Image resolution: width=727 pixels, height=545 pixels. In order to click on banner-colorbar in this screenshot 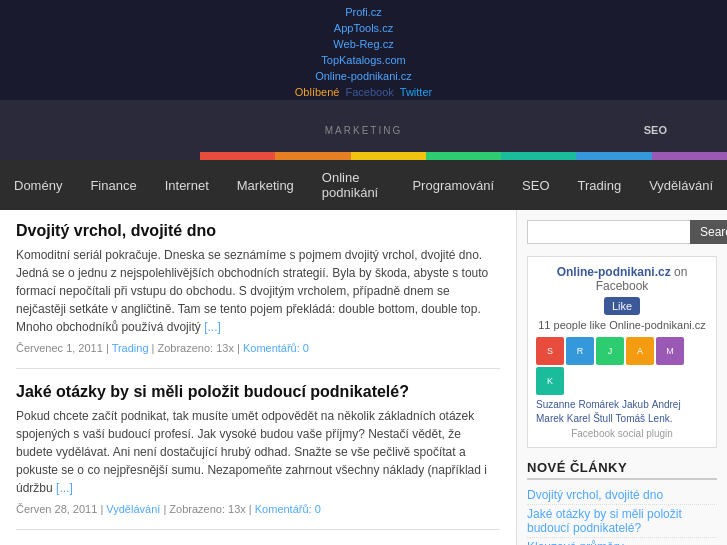, I will do `click(464, 156)`.